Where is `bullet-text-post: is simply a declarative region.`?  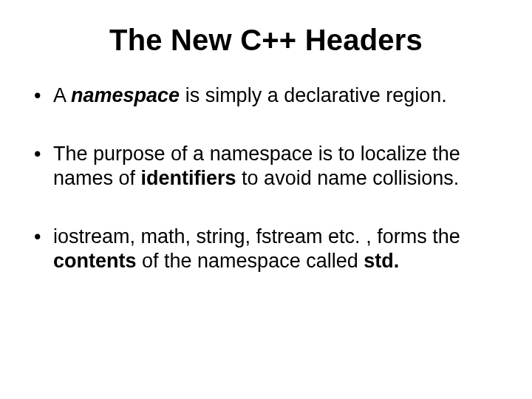
bullet-text-post: is simply a declarative region. is located at coordinates (313, 95).